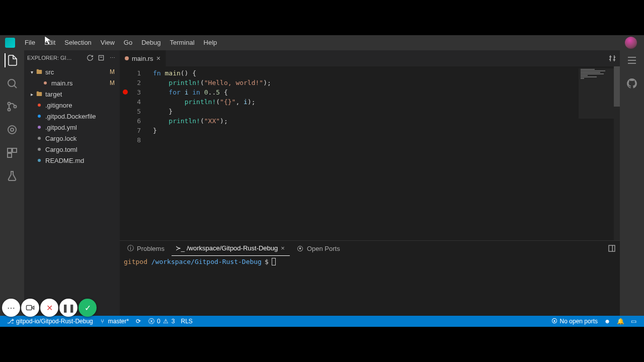  I want to click on file-main-rs: main.rsM, so click(72, 83).